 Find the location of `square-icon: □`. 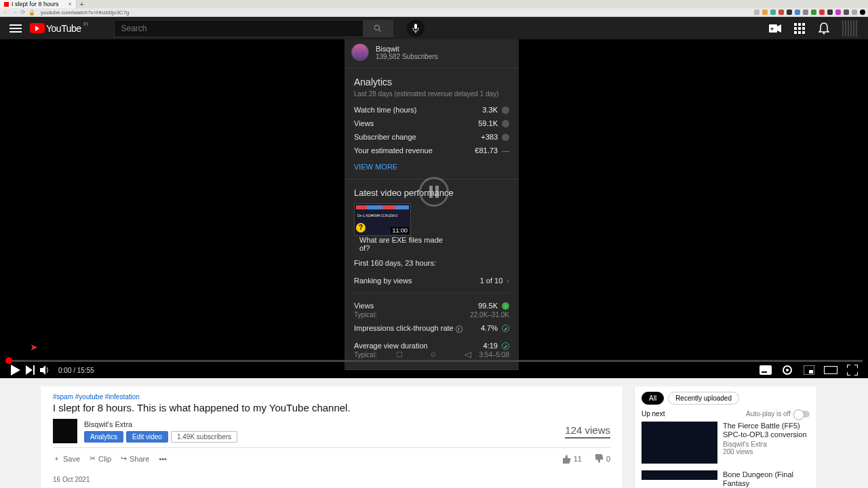

square-icon: □ is located at coordinates (399, 354).